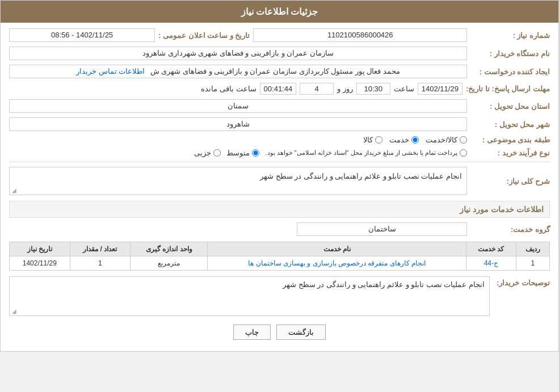  What do you see at coordinates (510, 107) in the screenshot?
I see `province-label: استان محل تحویل :` at bounding box center [510, 107].